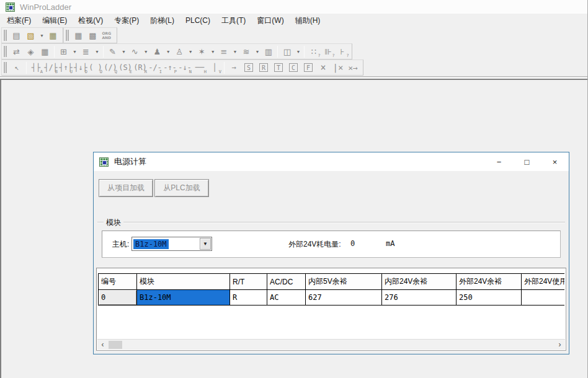 This screenshot has height=378, width=588. I want to click on contact-up-button: ┤↑├U, so click(66, 68).